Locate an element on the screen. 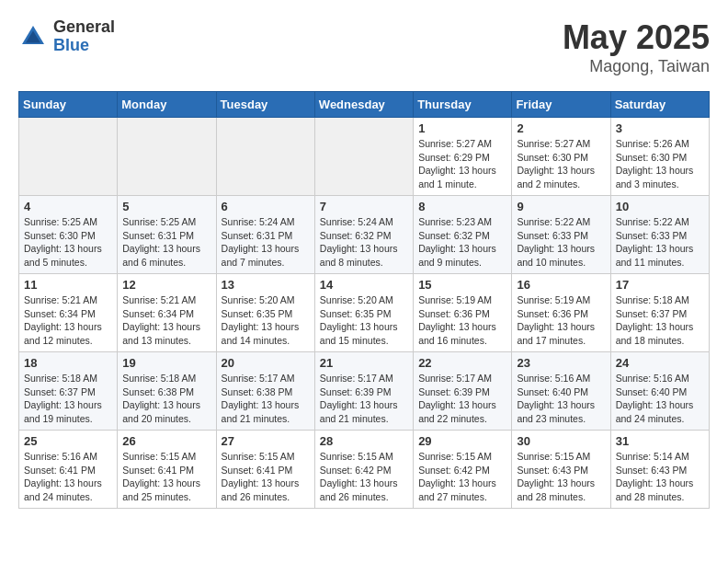 Image resolution: width=728 pixels, height=563 pixels. calendar-cell: 19Sunrise: 5:18 AM Sunset: 6:38 PM Dayli… is located at coordinates (167, 392).